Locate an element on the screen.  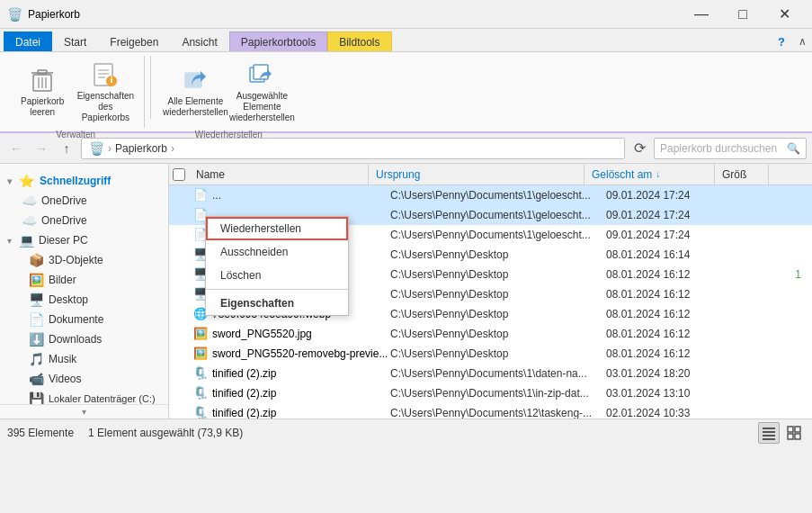
forward-button: → is located at coordinates (41, 148).